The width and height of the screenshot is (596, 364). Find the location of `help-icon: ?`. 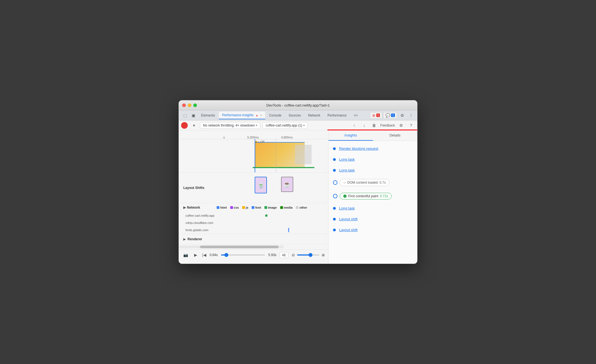

help-icon: ? is located at coordinates (411, 125).